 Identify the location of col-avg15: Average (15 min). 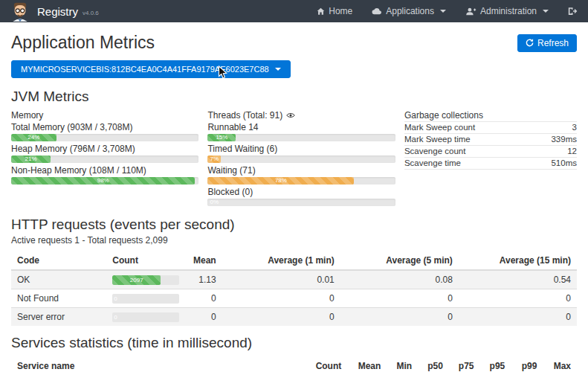
(517, 260).